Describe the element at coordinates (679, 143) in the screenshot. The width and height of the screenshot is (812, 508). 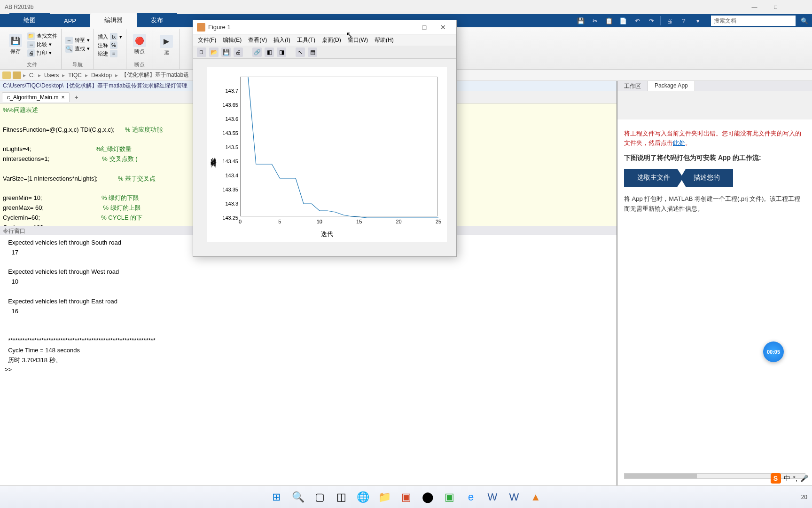
I see `error-link: 此处` at that location.